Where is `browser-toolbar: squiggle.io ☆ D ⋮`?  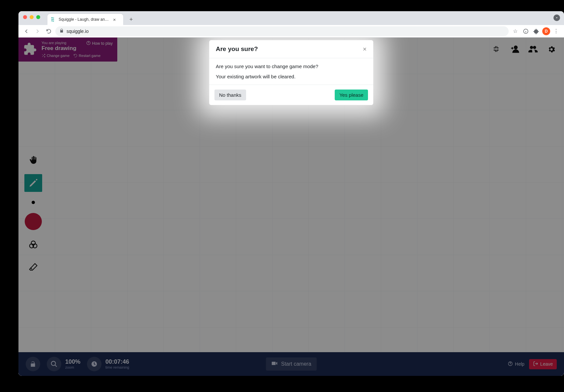
browser-toolbar: squiggle.io ☆ D ⋮ is located at coordinates (291, 31).